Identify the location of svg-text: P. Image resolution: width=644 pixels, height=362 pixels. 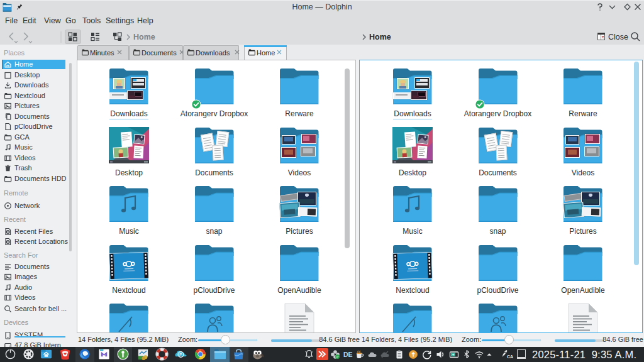
(181, 355).